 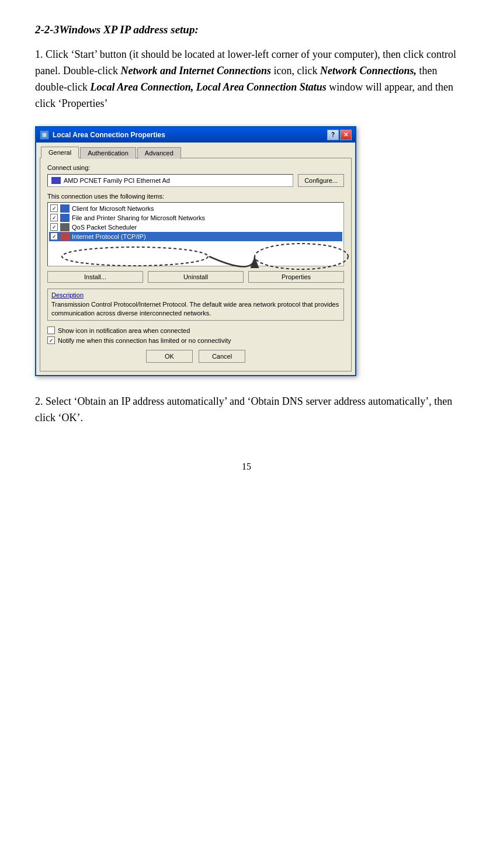 What do you see at coordinates (196, 331) in the screenshot?
I see `checkbox-row-1: Show icon in notification area when conn…` at bounding box center [196, 331].